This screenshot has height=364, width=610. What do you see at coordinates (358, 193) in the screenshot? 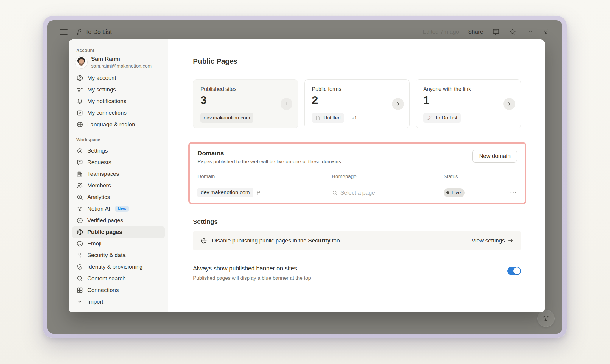
I see `homepage-placeholder: Select a page` at bounding box center [358, 193].